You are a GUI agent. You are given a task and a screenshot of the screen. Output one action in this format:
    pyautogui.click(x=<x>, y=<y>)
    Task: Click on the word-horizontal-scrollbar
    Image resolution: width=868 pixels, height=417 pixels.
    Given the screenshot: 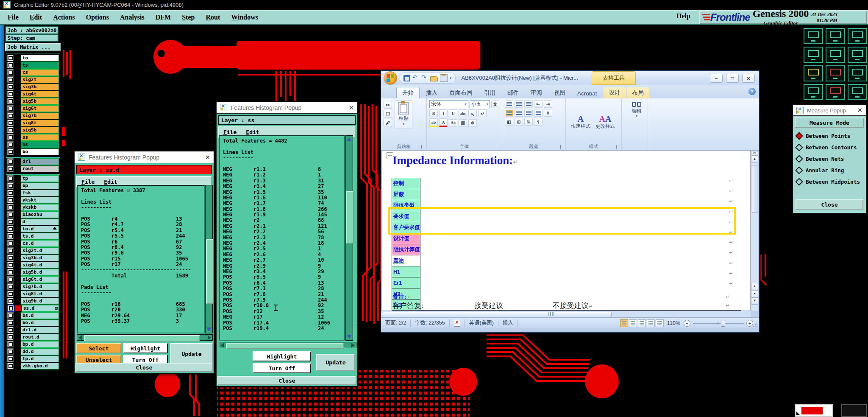 What is the action you would take?
    pyautogui.click(x=566, y=314)
    